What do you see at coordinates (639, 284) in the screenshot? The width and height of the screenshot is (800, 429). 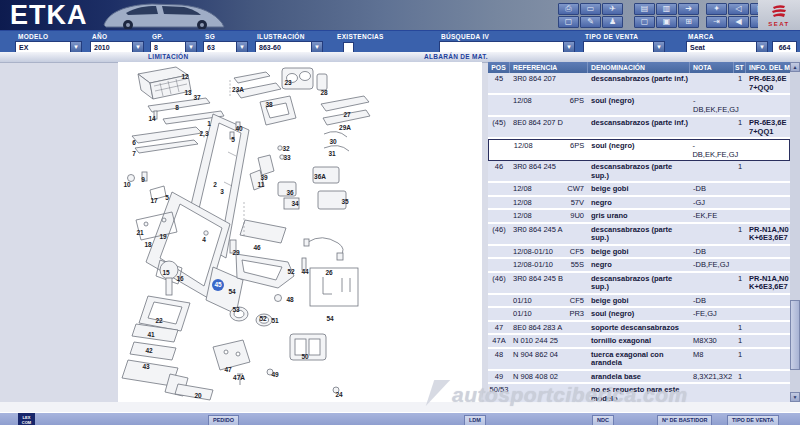 I see `table-row: (46)3R0 864 245 Bdescansabrazos (parte s…` at bounding box center [639, 284].